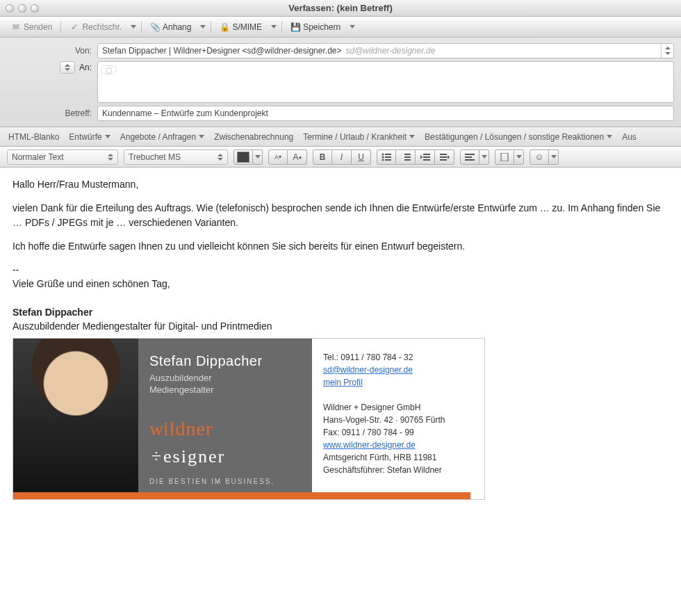 The height and width of the screenshot is (616, 681). I want to click on from-dropdown, so click(667, 51).